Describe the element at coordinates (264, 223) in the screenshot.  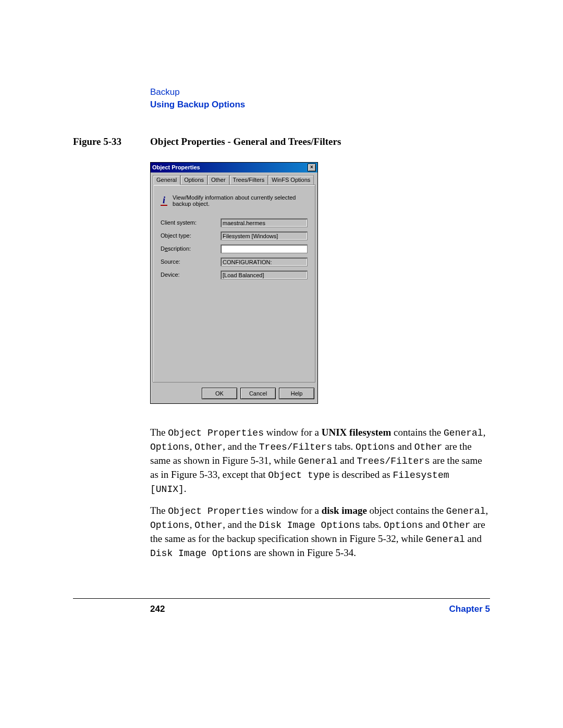
I see `field-client-system: maestral.hermes` at that location.